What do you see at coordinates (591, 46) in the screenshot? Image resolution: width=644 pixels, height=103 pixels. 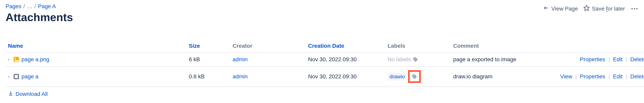 I see `col-header-actions` at bounding box center [591, 46].